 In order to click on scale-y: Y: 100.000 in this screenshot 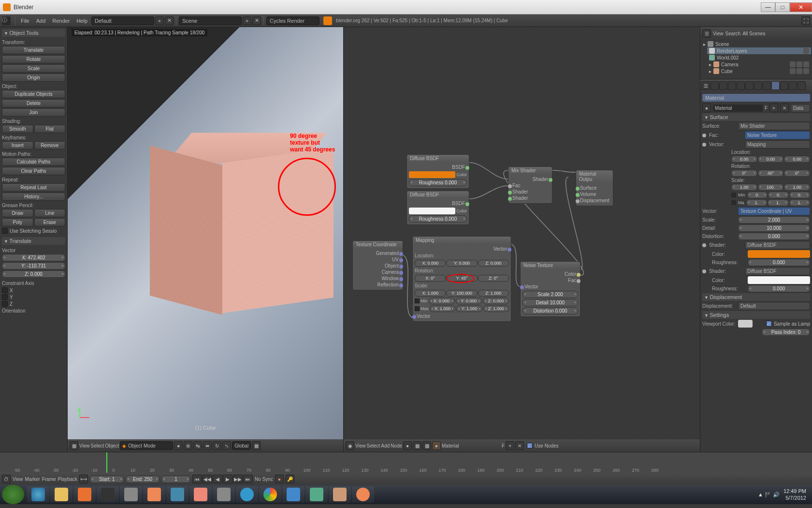, I will do `click(462, 293)`.